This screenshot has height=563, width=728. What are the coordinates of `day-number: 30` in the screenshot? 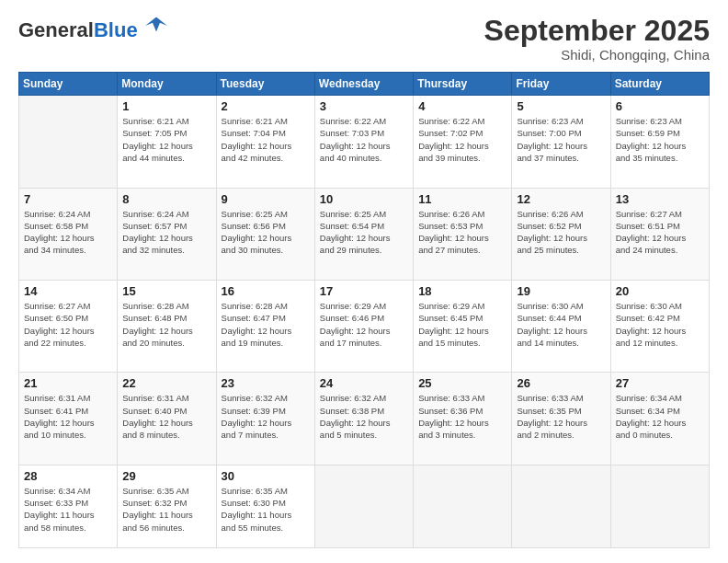 It's located at (266, 477).